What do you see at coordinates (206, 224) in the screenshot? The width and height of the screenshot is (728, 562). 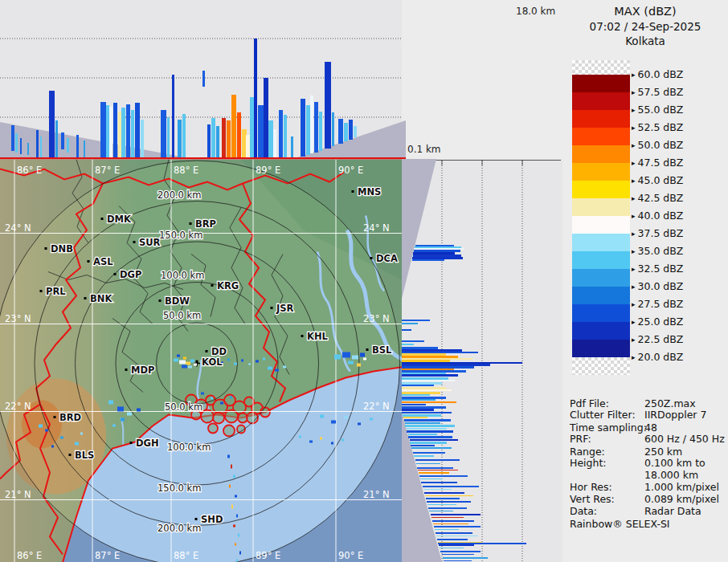 I see `city-label: BRP` at bounding box center [206, 224].